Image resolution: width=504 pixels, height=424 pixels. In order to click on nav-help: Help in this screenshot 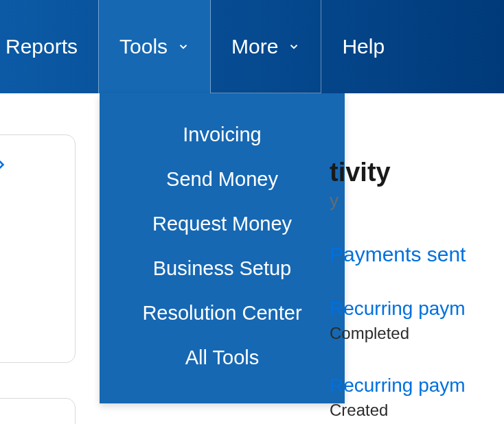, I will do `click(363, 47)`.